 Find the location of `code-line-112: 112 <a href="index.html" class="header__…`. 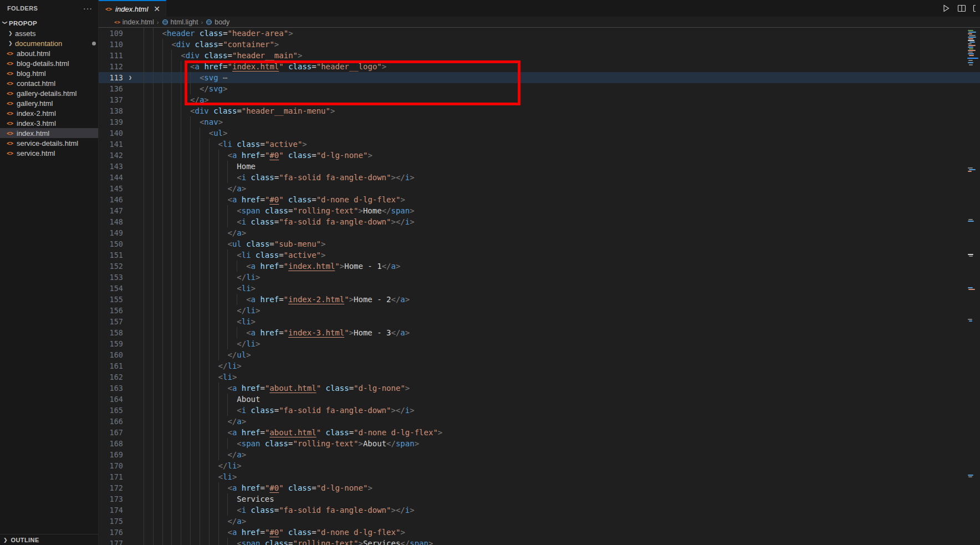

code-line-112: 112 <a href="index.html" class="header__… is located at coordinates (539, 67).